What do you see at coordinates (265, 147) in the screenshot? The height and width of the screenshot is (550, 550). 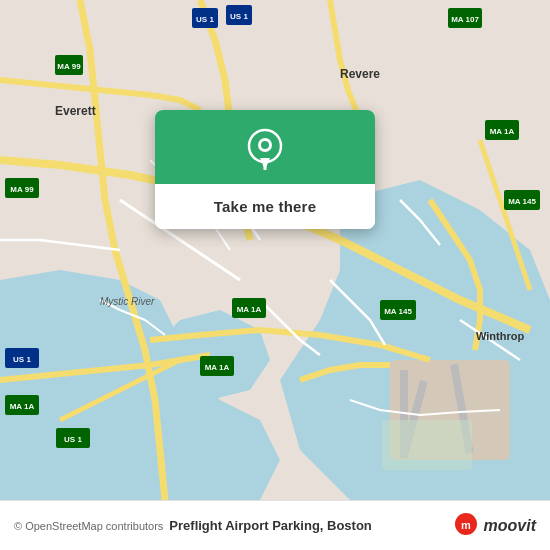 I see `popup-green-area` at bounding box center [265, 147].